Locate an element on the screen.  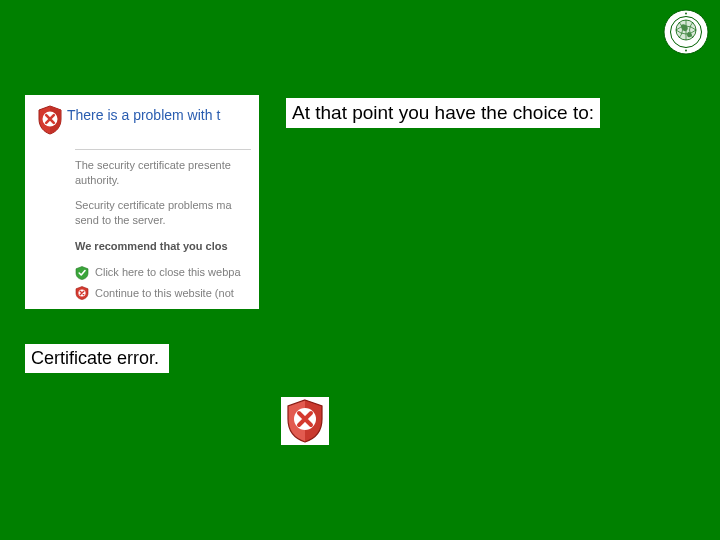
institute-seal-logo is located at coordinates (686, 32).